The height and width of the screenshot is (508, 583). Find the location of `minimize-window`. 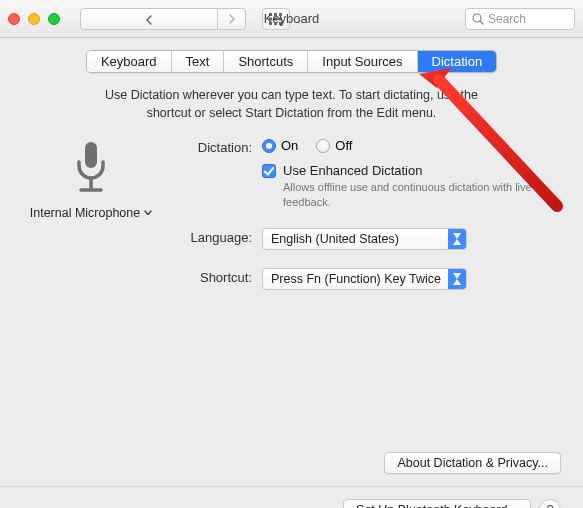

minimize-window is located at coordinates (34, 19).